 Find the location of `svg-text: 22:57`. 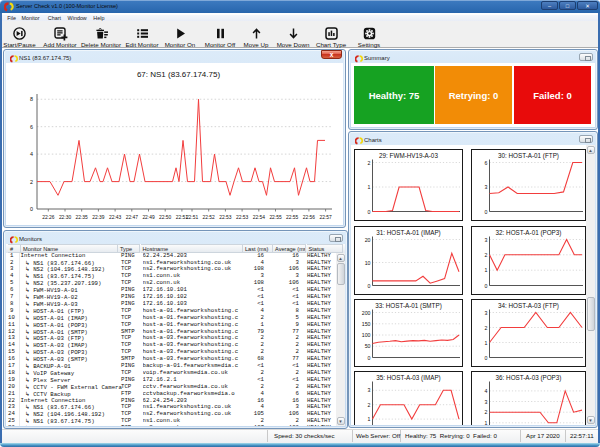

svg-text: 22:57 is located at coordinates (326, 218).